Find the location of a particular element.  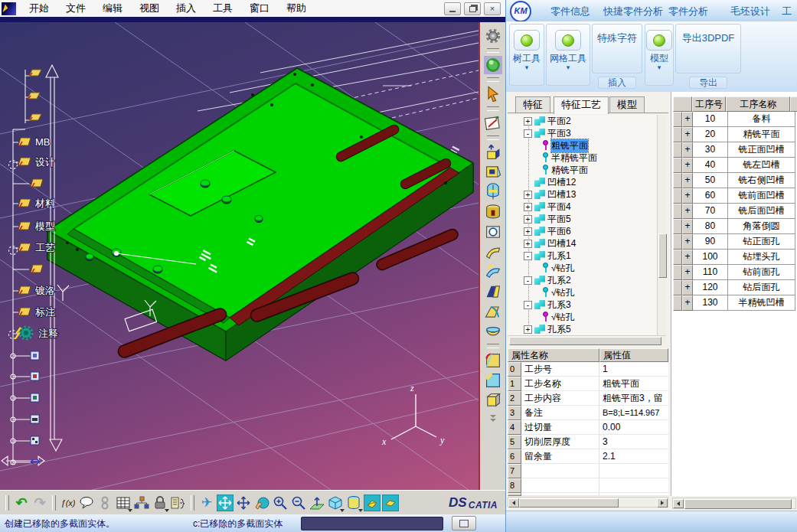

menu-file: 文件 is located at coordinates (76, 8).